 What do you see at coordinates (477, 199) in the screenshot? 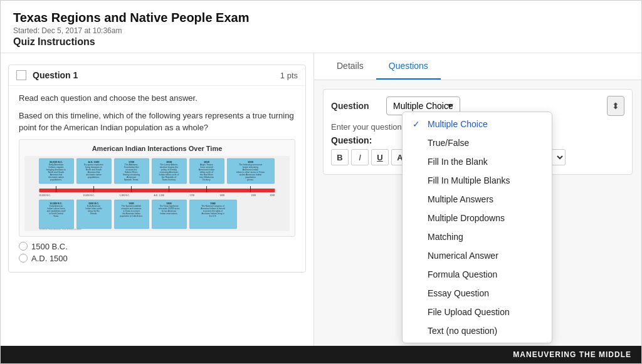
I see `dropdown-item: Multiple Answers` at bounding box center [477, 199].